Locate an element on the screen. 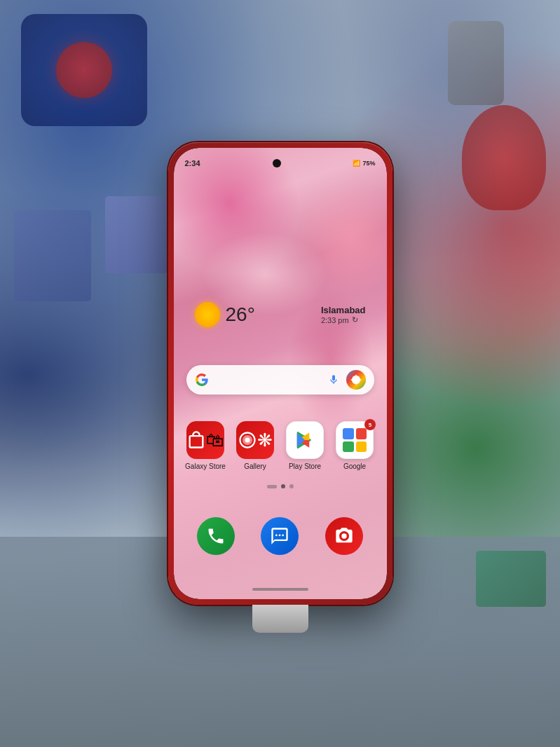  camera-app-icon is located at coordinates (344, 536).